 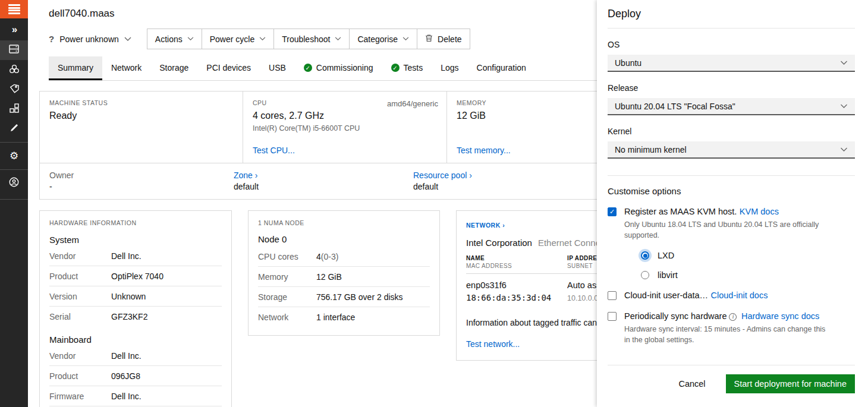 What do you see at coordinates (130, 317) in the screenshot?
I see `row-value: GFZ3KF2` at bounding box center [130, 317].